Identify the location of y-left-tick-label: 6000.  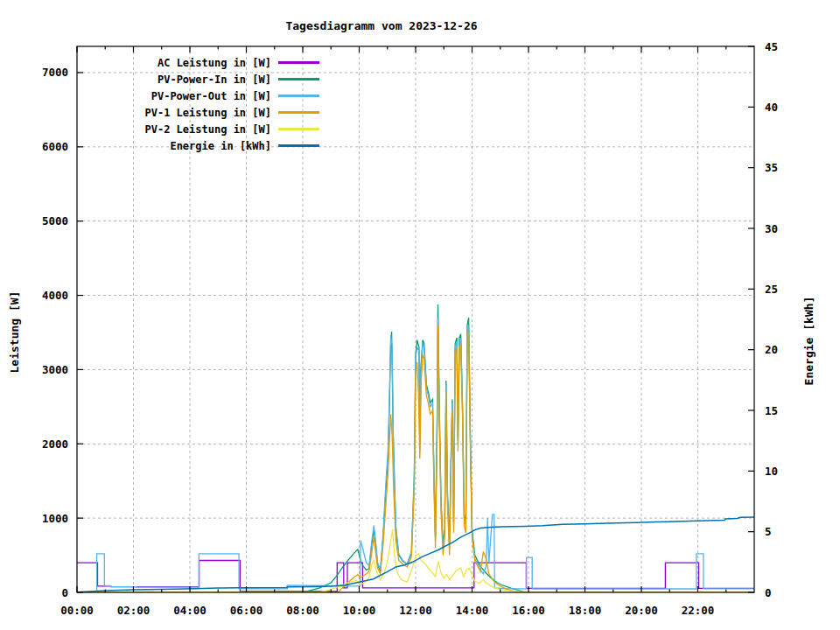
(55, 147).